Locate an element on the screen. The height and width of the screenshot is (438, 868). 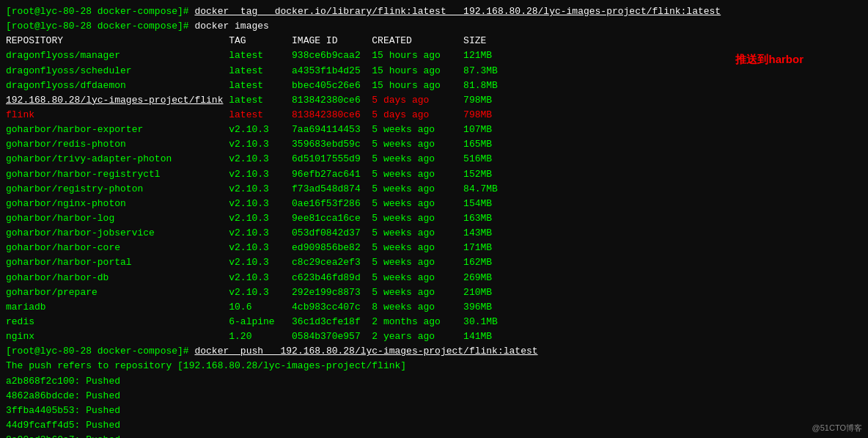
list-item: goharbor/nginx-photon v2.10.3 0ae16f53f2… is located at coordinates (434, 204).